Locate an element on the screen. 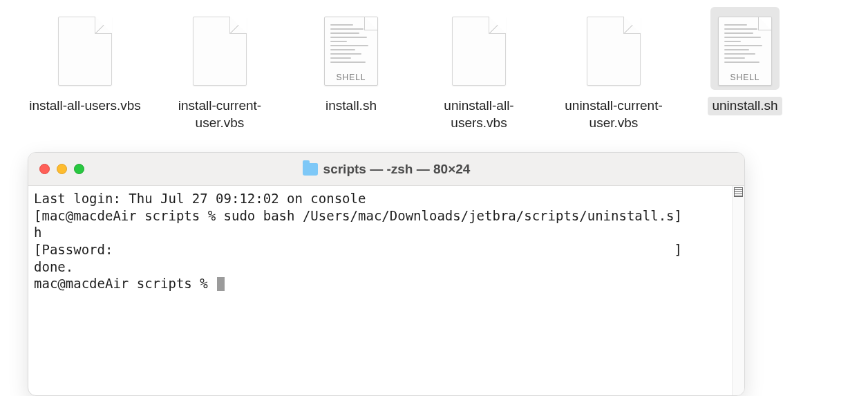 Image resolution: width=868 pixels, height=396 pixels. zoom-button is located at coordinates (79, 169).